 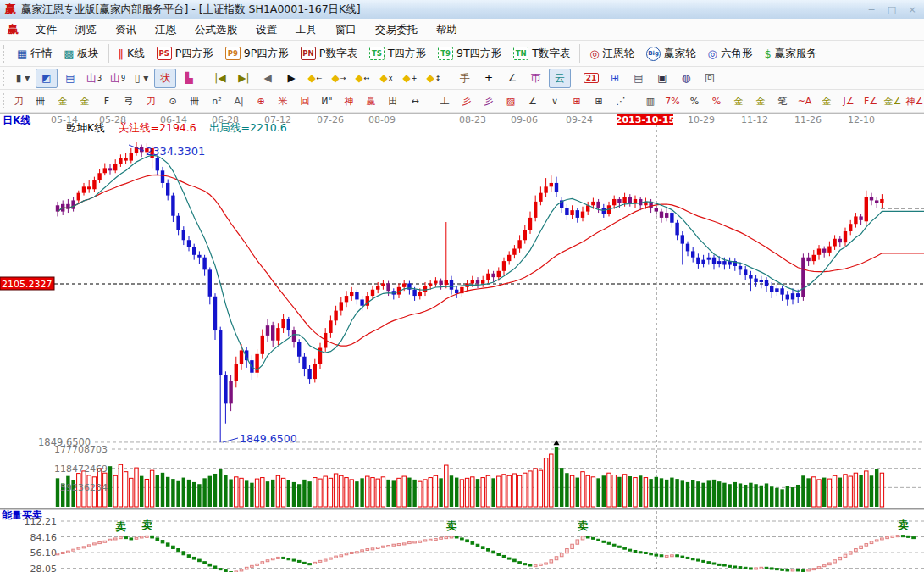 What do you see at coordinates (195, 102) in the screenshot?
I see `tick-ruler-2-button: 卌` at bounding box center [195, 102].